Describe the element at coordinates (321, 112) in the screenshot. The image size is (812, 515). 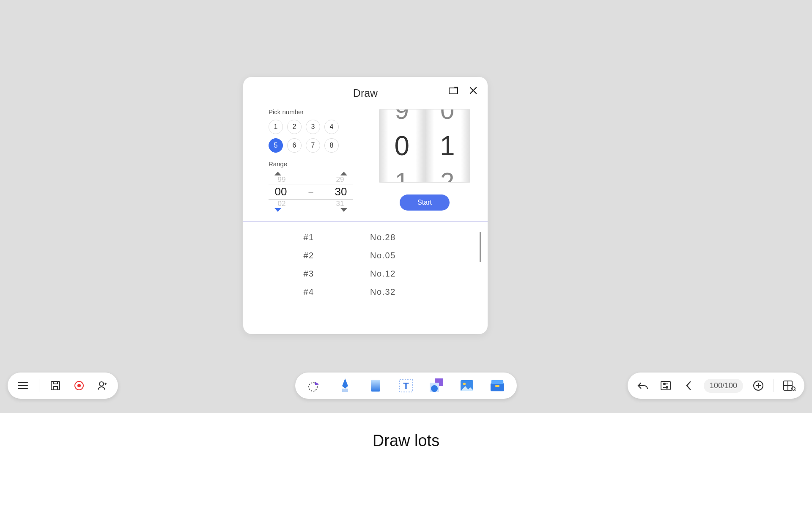
I see `pick-number-label: Pick number` at that location.